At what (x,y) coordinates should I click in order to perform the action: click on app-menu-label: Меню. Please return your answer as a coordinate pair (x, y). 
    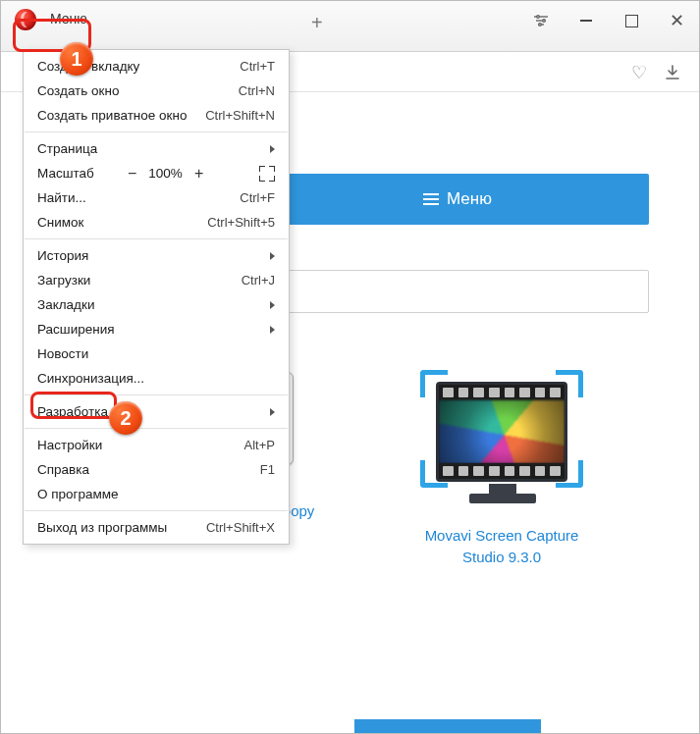
    Looking at the image, I should click on (69, 19).